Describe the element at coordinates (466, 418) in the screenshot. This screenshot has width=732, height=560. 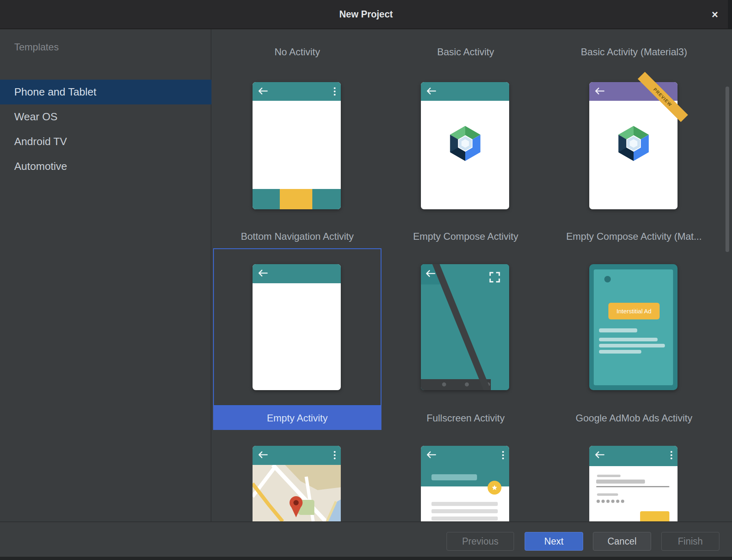
I see `template-label-fullscreen-activity: Fullscreen Activity` at that location.